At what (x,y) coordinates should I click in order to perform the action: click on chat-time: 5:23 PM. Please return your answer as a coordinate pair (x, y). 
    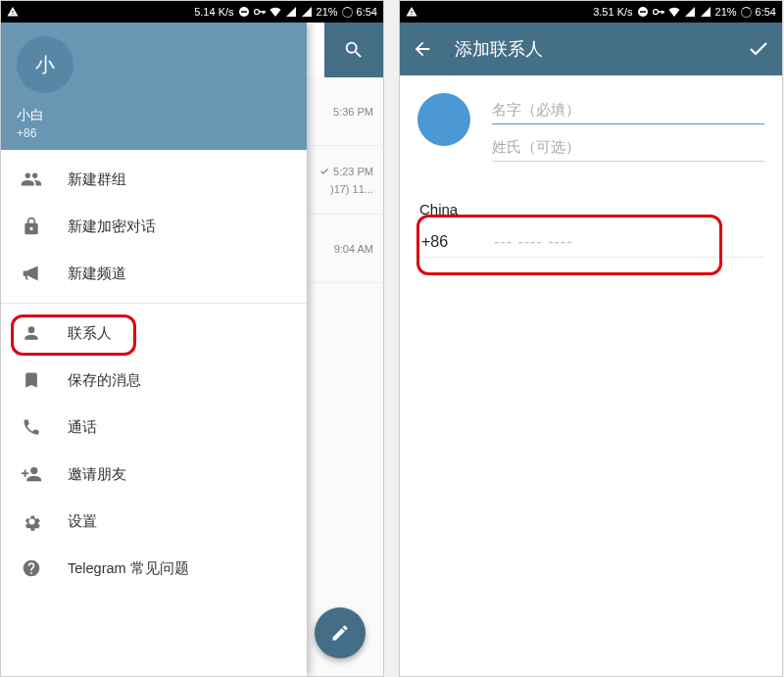
    Looking at the image, I should click on (353, 171).